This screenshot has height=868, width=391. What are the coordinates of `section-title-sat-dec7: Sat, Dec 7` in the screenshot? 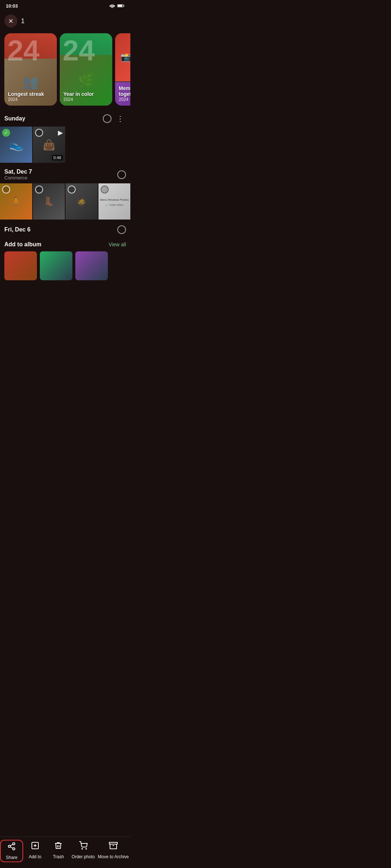 It's located at (18, 172).